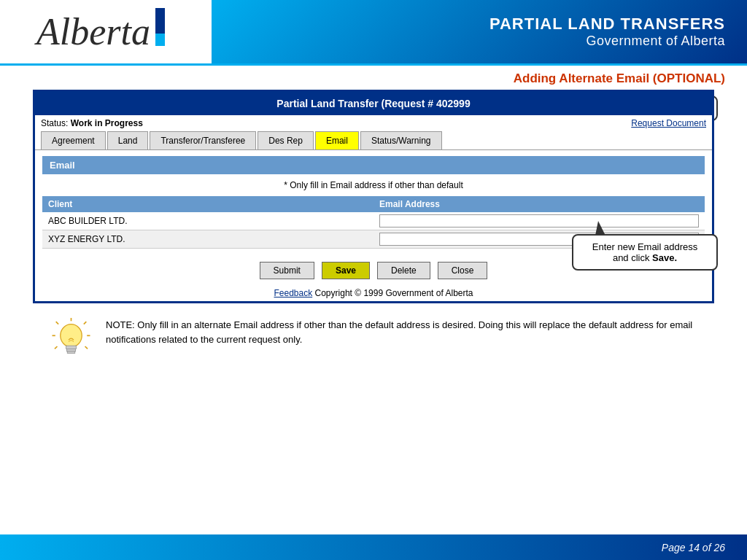 Image resolution: width=747 pixels, height=560 pixels. What do you see at coordinates (287, 271) in the screenshot?
I see `submit-button: Submit` at bounding box center [287, 271].